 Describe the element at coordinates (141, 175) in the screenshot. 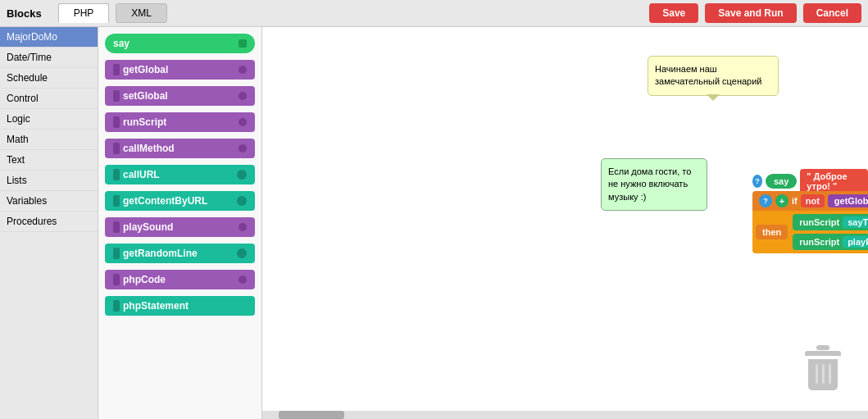

I see `block-callurl-label: callURL` at that location.